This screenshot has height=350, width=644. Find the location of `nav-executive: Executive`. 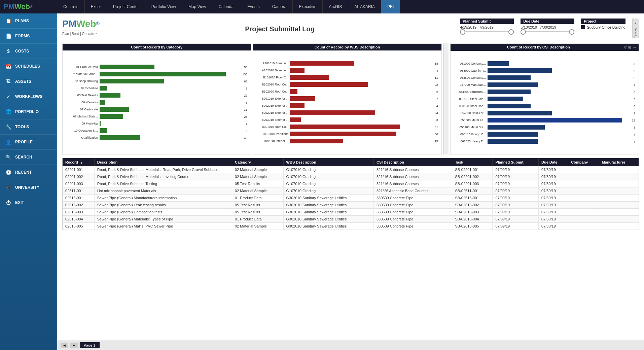

nav-executive: Executive is located at coordinates (308, 7).